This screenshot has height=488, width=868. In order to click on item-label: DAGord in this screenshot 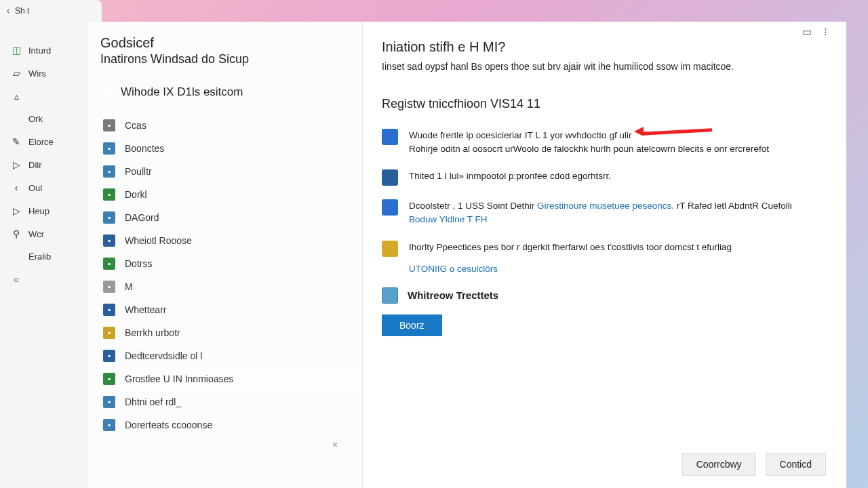, I will do `click(142, 218)`.